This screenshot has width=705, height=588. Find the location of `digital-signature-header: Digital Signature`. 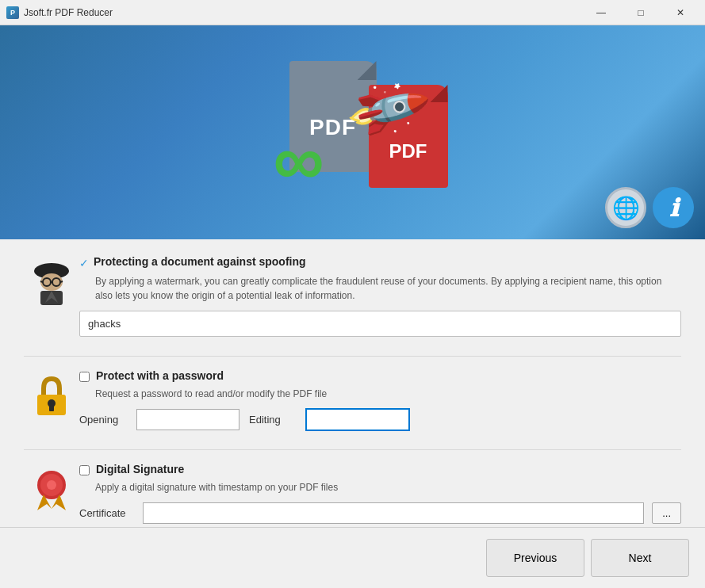

digital-signature-header: Digital Signature is located at coordinates (381, 469).